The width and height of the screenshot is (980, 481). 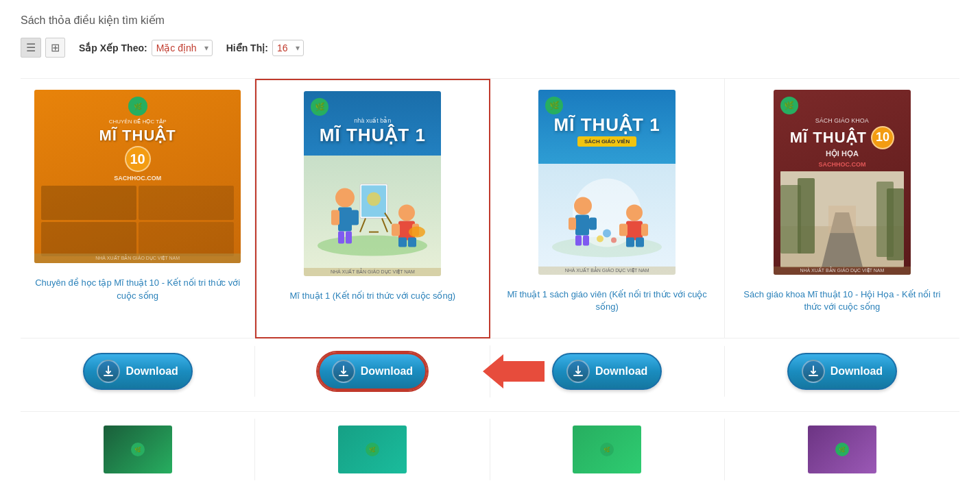 I want to click on book-cover-3: 🌿 MĨ THUẬT 1 SÁCH GIÁO VIÊN, so click(x=607, y=182).